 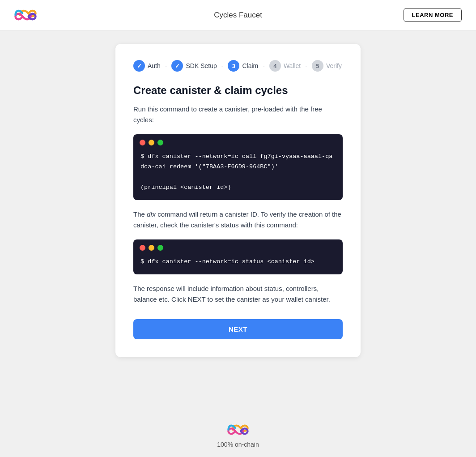 What do you see at coordinates (26, 15) in the screenshot?
I see `infinity-logo-icon` at bounding box center [26, 15].